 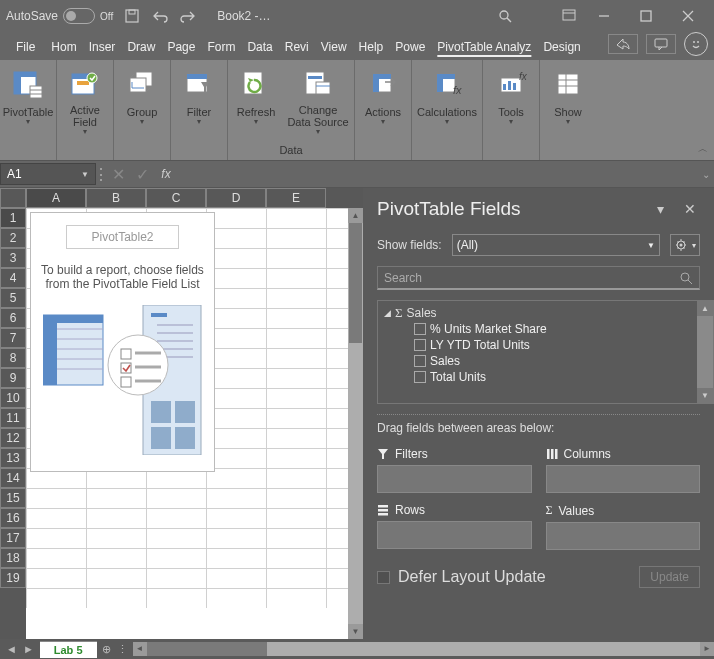 What do you see at coordinates (696, 44) in the screenshot?
I see `feedback-smiley-icon` at bounding box center [696, 44].